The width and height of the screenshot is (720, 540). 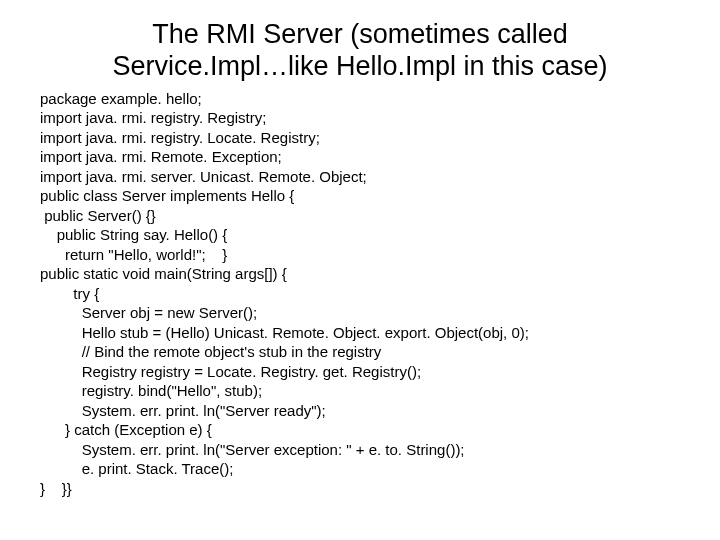 What do you see at coordinates (360, 118) in the screenshot?
I see `code-line: import java. rmi. registry. Registry;` at bounding box center [360, 118].